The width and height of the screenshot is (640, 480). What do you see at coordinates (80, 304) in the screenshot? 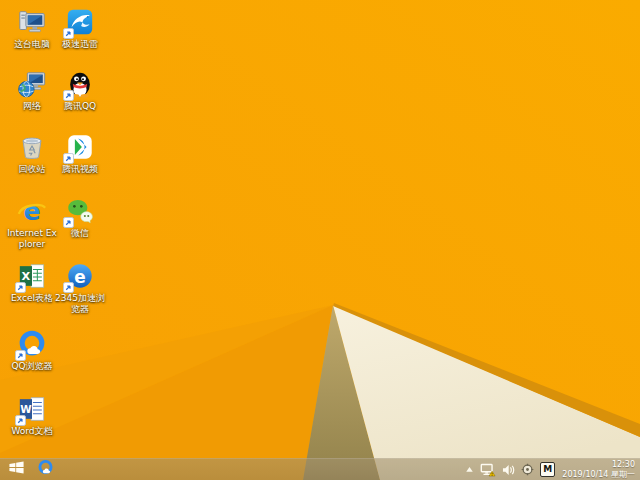
I see `desktop-icon-label: 2345加速浏览器` at bounding box center [80, 304].